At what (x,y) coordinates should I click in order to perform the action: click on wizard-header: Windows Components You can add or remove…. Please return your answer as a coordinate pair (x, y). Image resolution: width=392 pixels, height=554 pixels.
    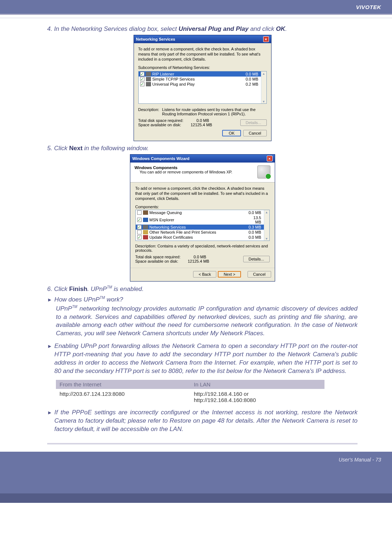
    Looking at the image, I should click on (203, 173).